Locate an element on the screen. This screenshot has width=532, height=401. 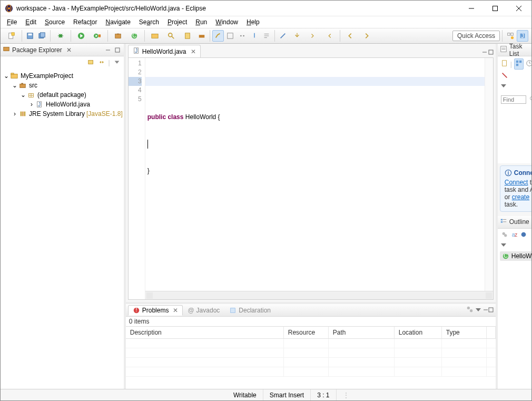
tree-jre: › JRE System Library [JavaSE-1.8] is located at coordinates (62, 114).